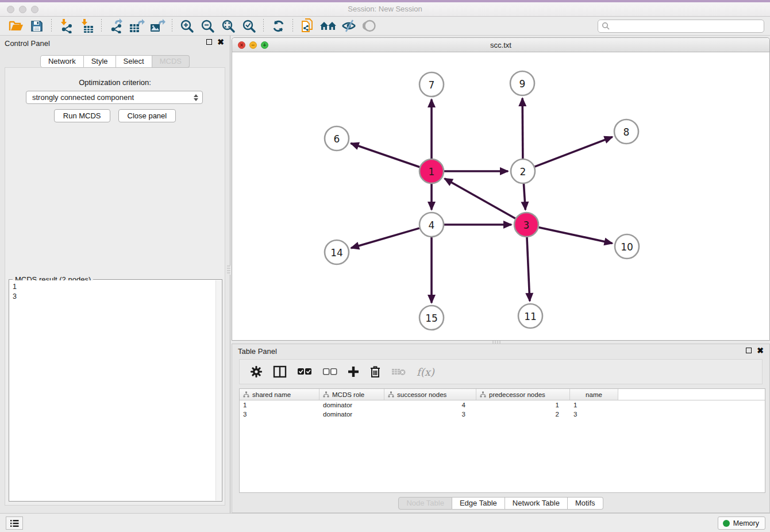  What do you see at coordinates (278, 26) in the screenshot?
I see `refresh-layout-button` at bounding box center [278, 26].